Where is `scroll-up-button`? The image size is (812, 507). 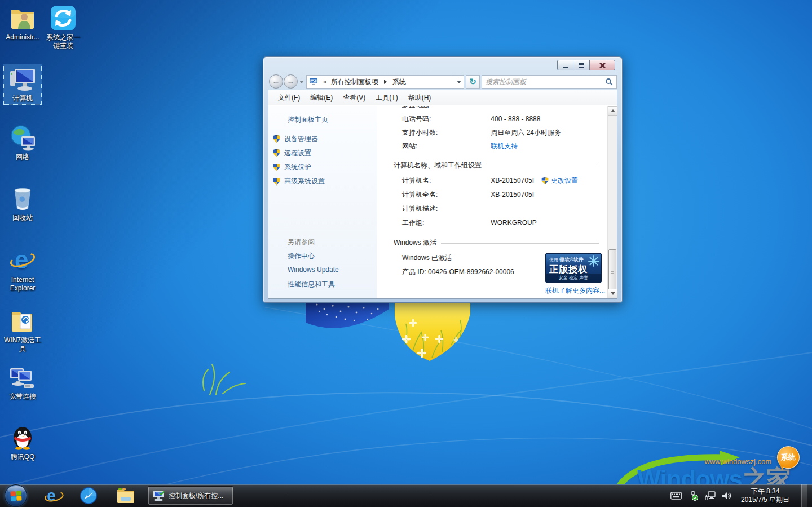
scroll-up-button is located at coordinates (612, 111).